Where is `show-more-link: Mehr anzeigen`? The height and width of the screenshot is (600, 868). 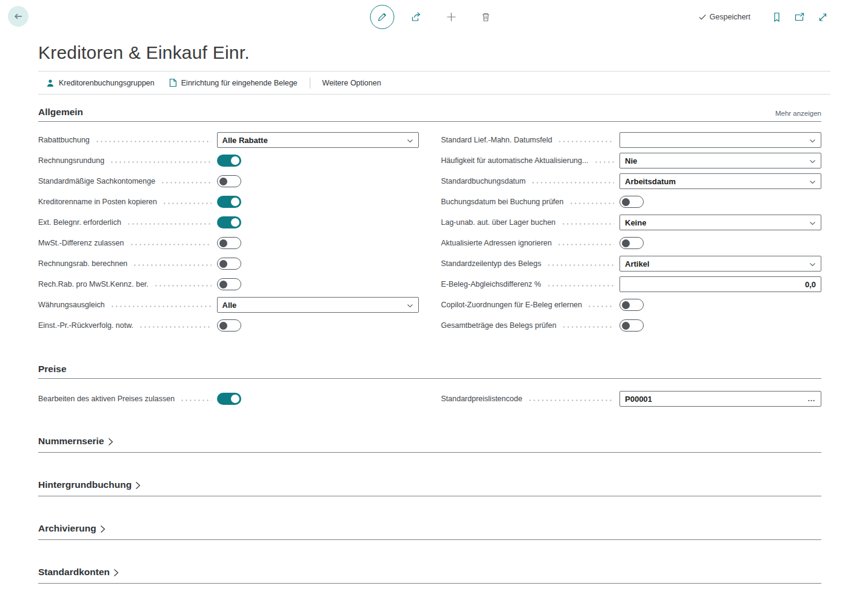 show-more-link: Mehr anzeigen is located at coordinates (798, 114).